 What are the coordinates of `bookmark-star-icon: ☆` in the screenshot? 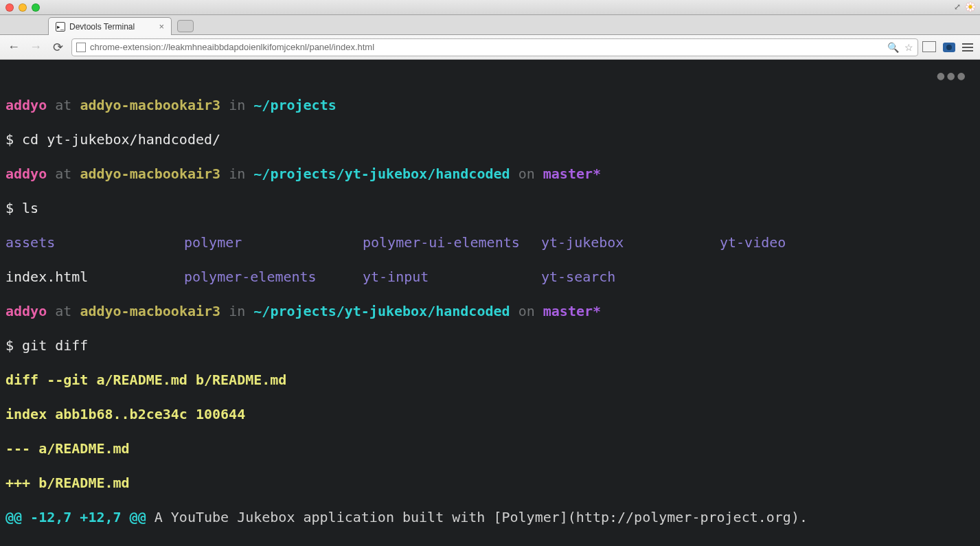 It's located at (909, 47).